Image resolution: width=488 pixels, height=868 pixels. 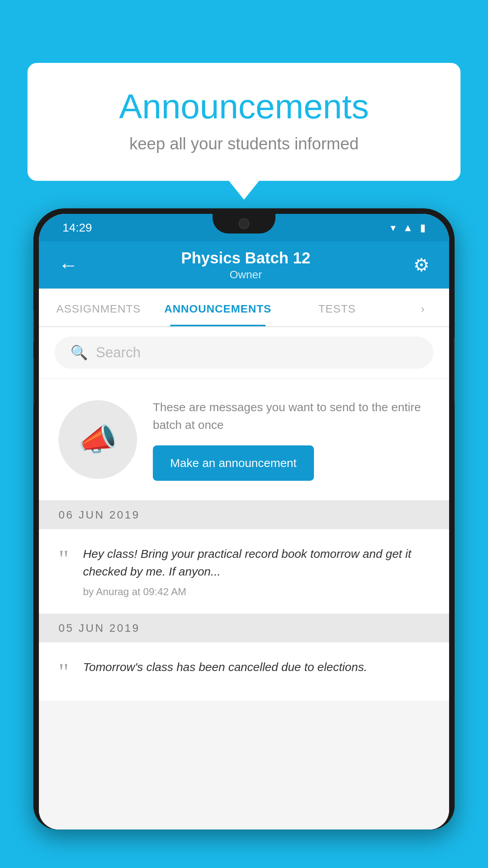 What do you see at coordinates (218, 307) in the screenshot?
I see `tab-announcements: ANNOUNCEMENTS` at bounding box center [218, 307].